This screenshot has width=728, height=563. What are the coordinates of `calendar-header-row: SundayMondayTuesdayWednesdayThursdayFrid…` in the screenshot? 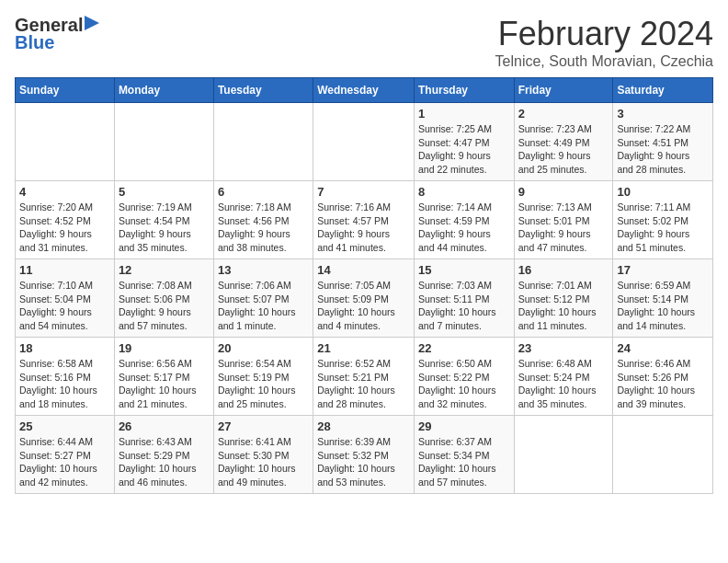 It's located at (364, 90).